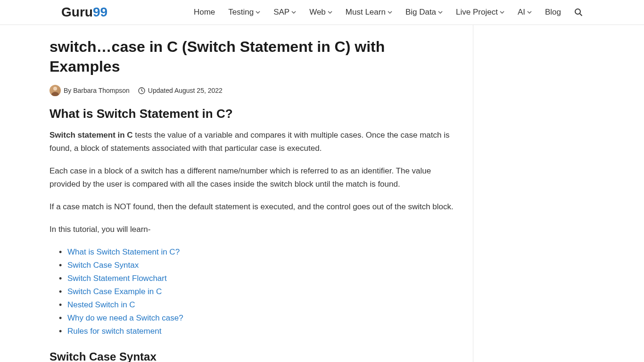 The width and height of the screenshot is (644, 362). What do you see at coordinates (553, 12) in the screenshot?
I see `nav-label: Blog` at bounding box center [553, 12].